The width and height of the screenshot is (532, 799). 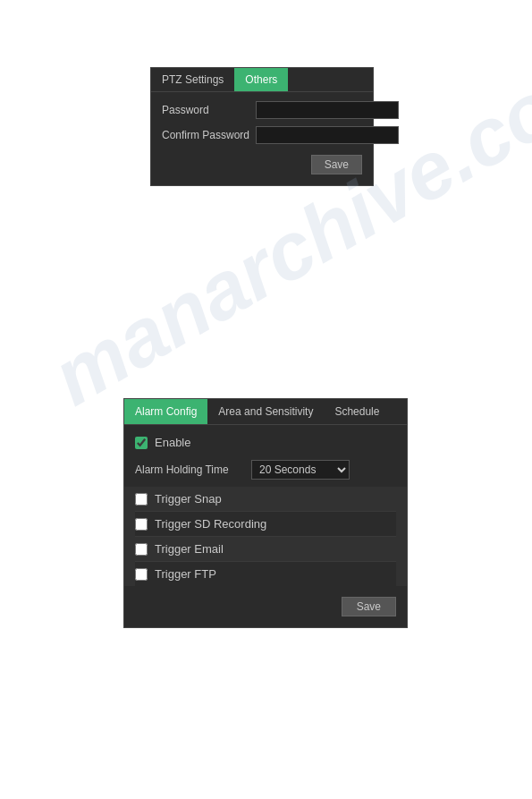 What do you see at coordinates (266, 537) in the screenshot?
I see `trigger-section: Trigger Snap Trigger SD Recording Trigge…` at bounding box center [266, 537].